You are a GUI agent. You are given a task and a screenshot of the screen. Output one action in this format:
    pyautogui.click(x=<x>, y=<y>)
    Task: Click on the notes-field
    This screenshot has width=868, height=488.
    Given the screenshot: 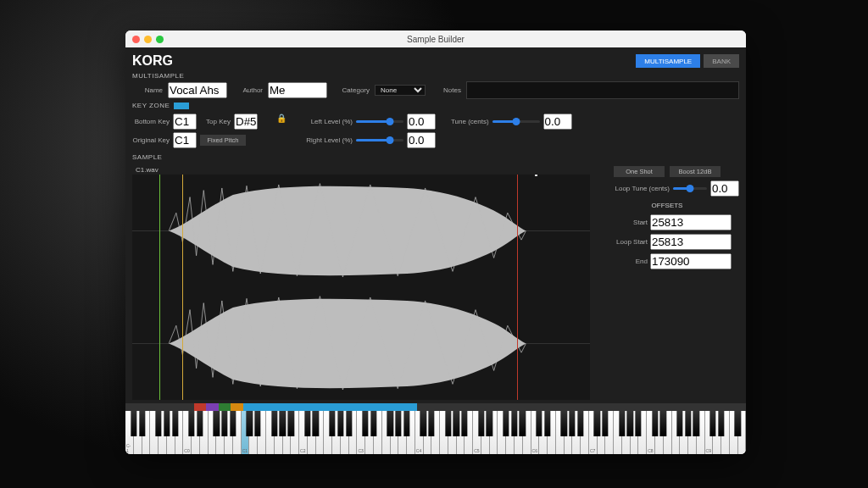 What is the action you would take?
    pyautogui.click(x=603, y=90)
    